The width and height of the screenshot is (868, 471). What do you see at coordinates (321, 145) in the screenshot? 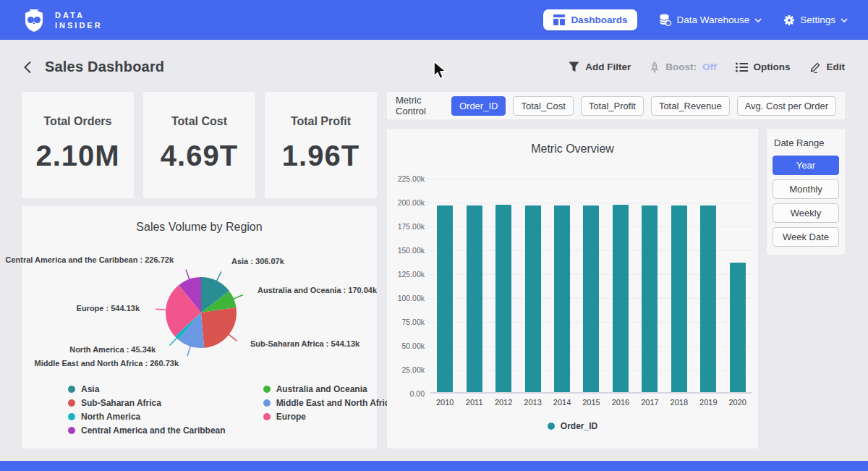
I see `kpi-card-total-profit: Total Profit 1.96T` at bounding box center [321, 145].